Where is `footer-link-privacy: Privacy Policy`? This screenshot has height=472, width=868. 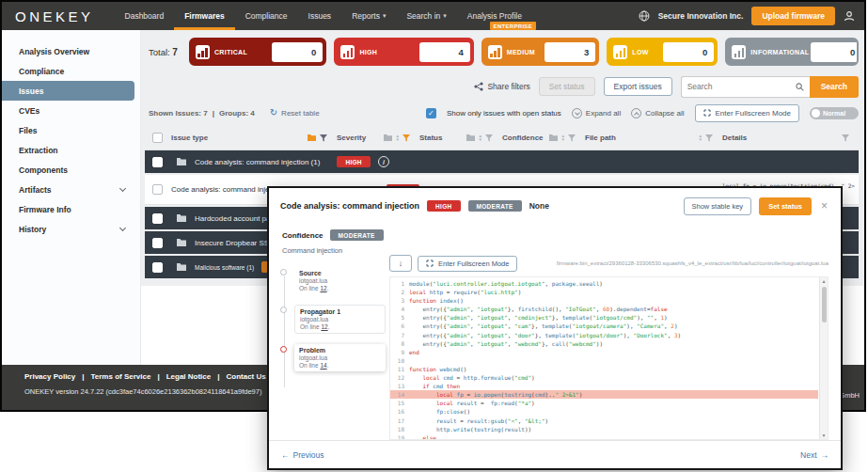
footer-link-privacy: Privacy Policy is located at coordinates (50, 376).